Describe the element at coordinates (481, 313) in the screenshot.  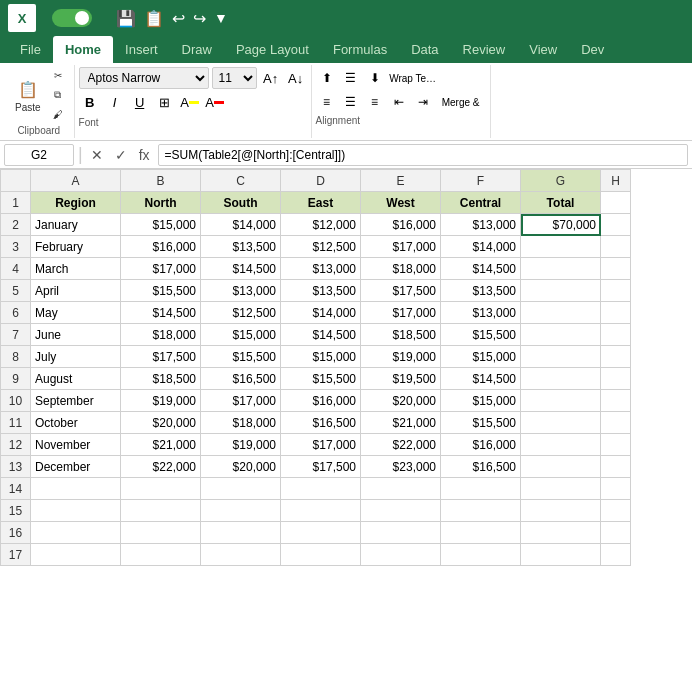
I see `cell-f6: $13,000` at that location.